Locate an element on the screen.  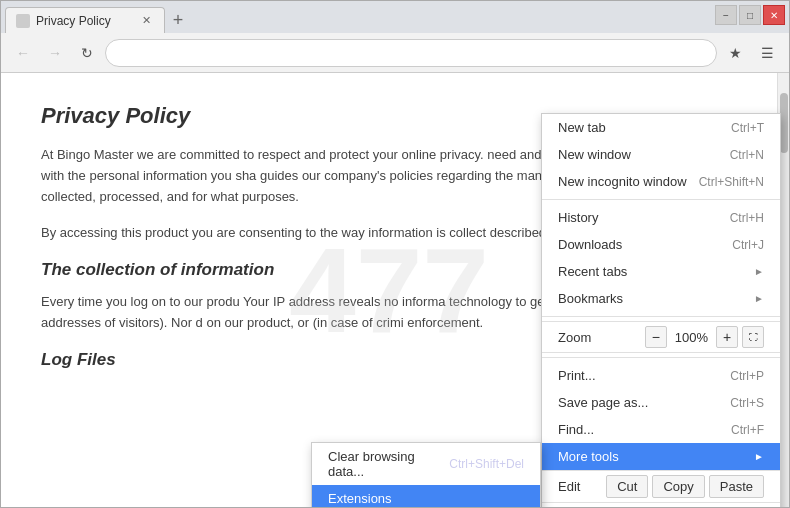
paragraph-2: By accessing this product you are consen… is located at coordinates (389, 234).